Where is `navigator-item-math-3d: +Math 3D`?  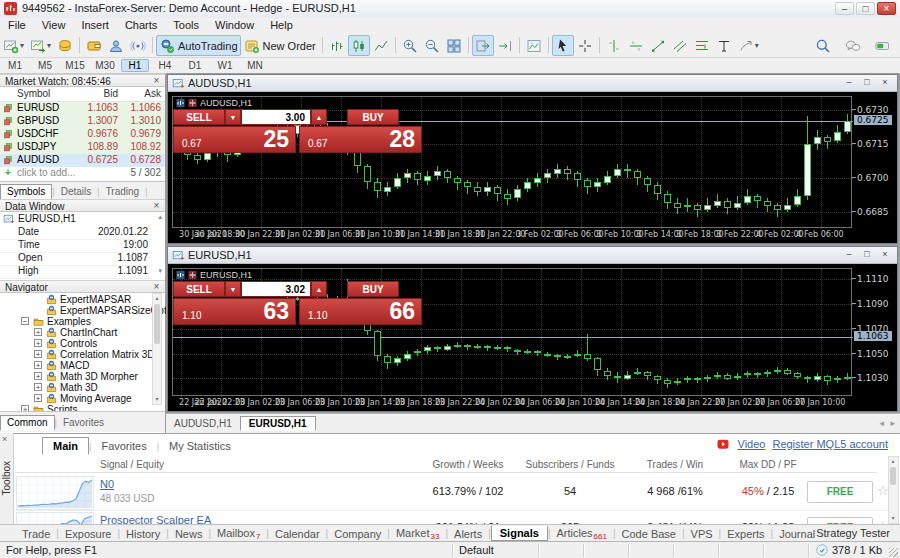
navigator-item-math-3d: +Math 3D is located at coordinates (75, 388).